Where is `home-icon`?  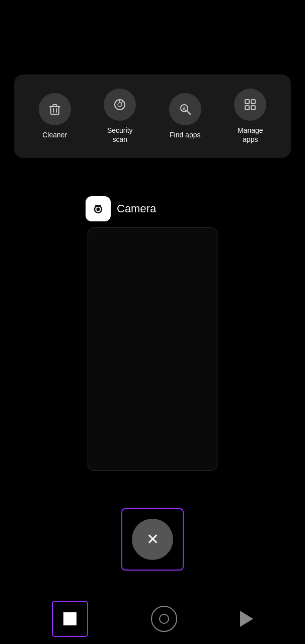 home-icon is located at coordinates (164, 619).